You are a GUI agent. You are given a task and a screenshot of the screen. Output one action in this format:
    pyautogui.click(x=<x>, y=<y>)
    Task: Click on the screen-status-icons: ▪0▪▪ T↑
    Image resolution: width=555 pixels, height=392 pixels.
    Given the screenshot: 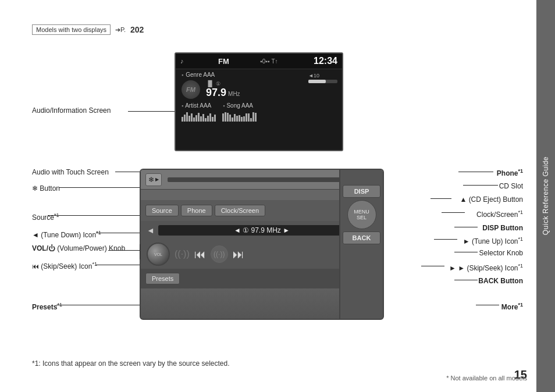 What is the action you would take?
    pyautogui.click(x=269, y=62)
    